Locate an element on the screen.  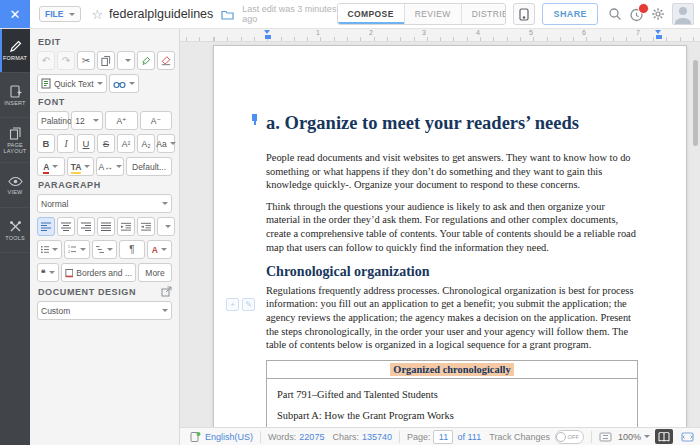
paragraph-more-button: More is located at coordinates (155, 272).